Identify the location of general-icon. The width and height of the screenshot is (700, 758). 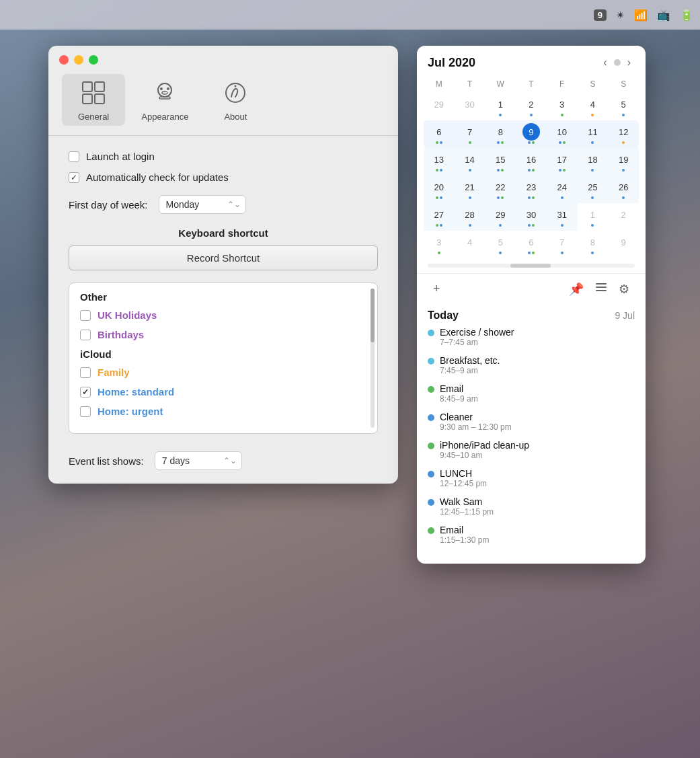
(93, 93).